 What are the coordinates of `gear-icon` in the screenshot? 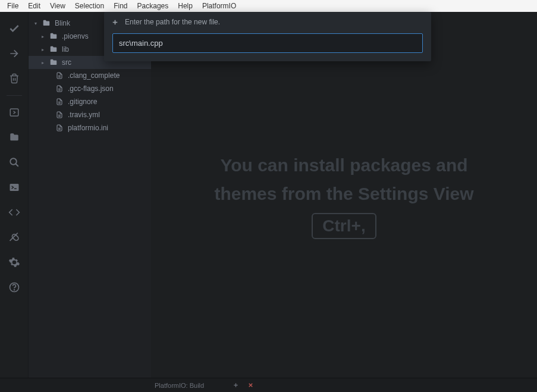 It's located at (14, 262).